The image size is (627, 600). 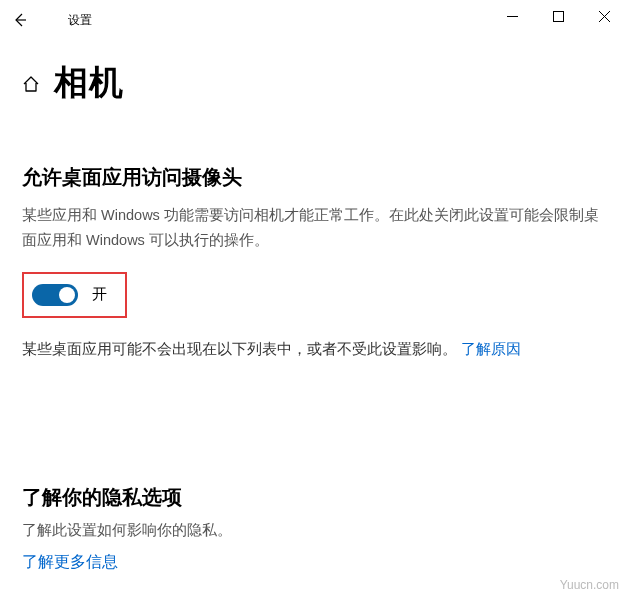 I want to click on camera-toggle-row: 开, so click(x=72, y=295).